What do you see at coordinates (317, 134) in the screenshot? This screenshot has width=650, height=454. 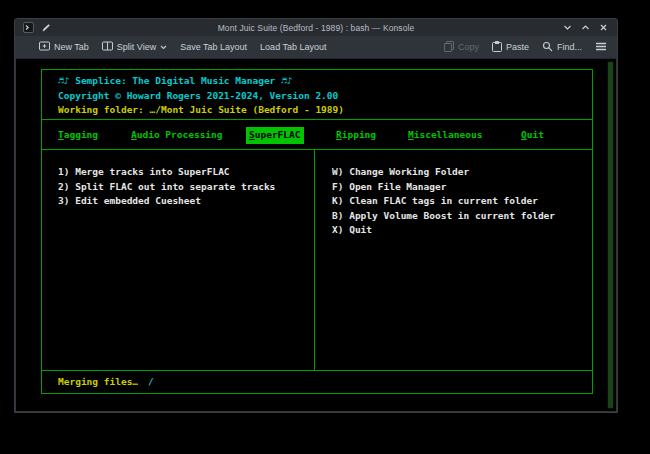 I see `menu-bar: TaggingAudio ProcessingSuperFLACRippingM…` at bounding box center [317, 134].